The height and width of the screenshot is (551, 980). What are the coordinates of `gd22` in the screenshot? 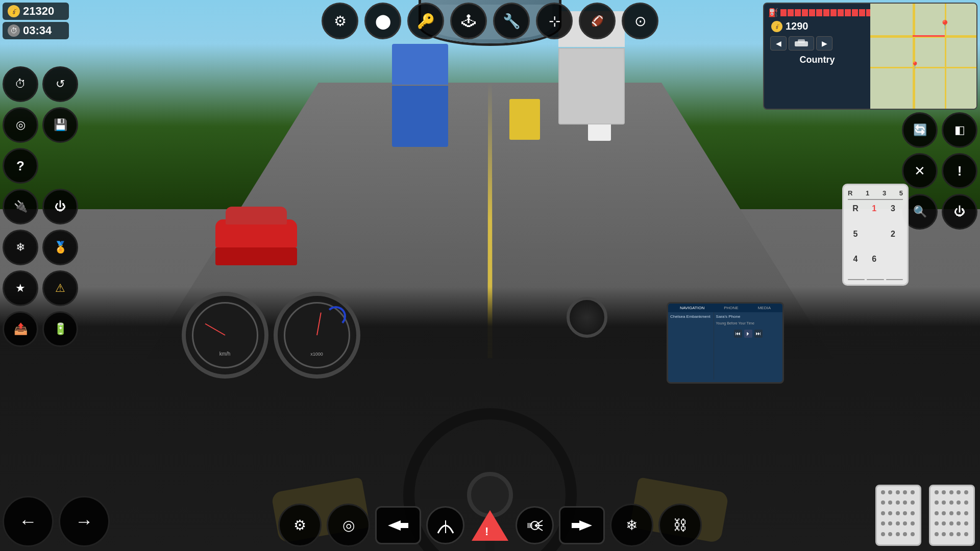 It's located at (944, 534).